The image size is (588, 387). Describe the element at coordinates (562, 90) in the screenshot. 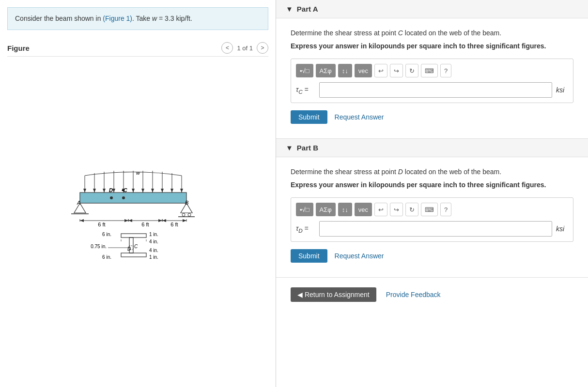

I see `part-a-unit: ksi` at that location.